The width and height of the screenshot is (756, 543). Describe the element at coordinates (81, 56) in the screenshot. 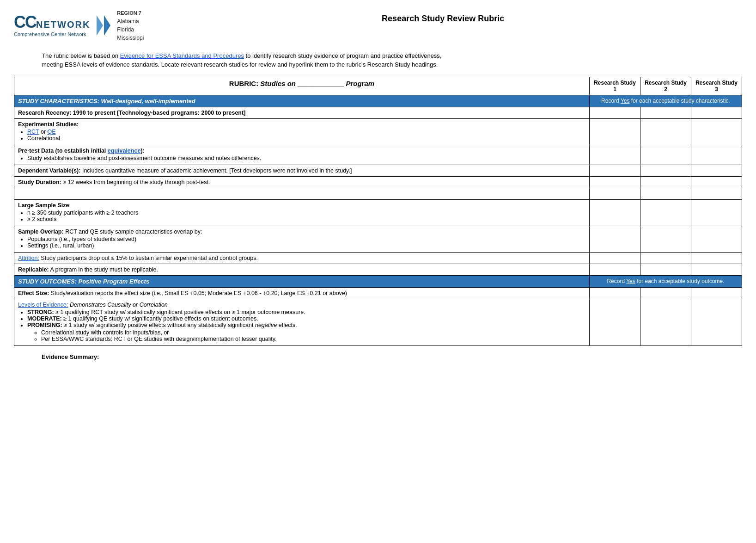

I see `intro-before-link: The rubric below is based on` at that location.